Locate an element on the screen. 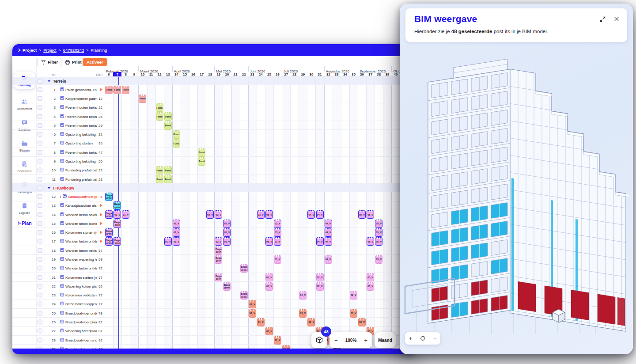 This screenshot has height=364, width=636. task-row: 3Poeren houten bekisting s...22Fund is located at coordinates (214, 108).